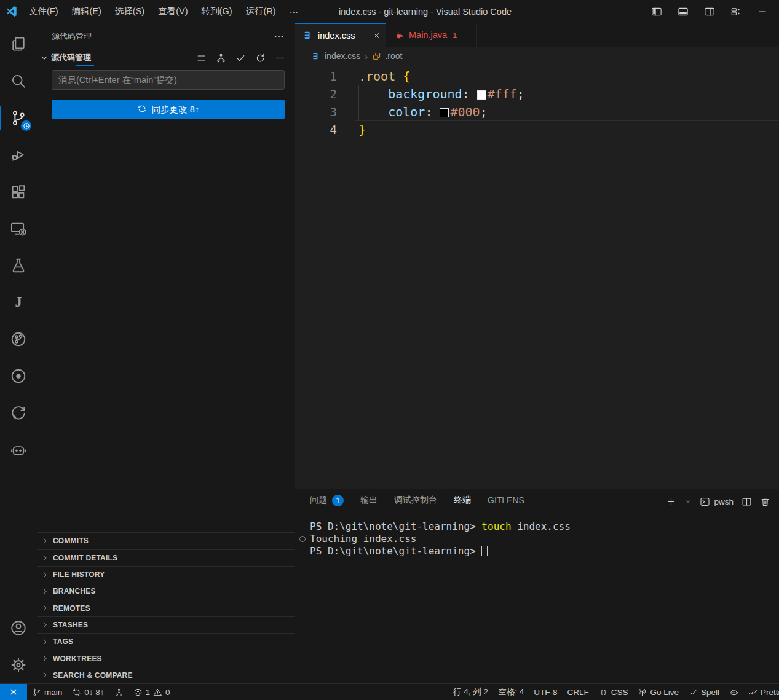  What do you see at coordinates (658, 692) in the screenshot?
I see `status-go-live: Go Live` at bounding box center [658, 692].